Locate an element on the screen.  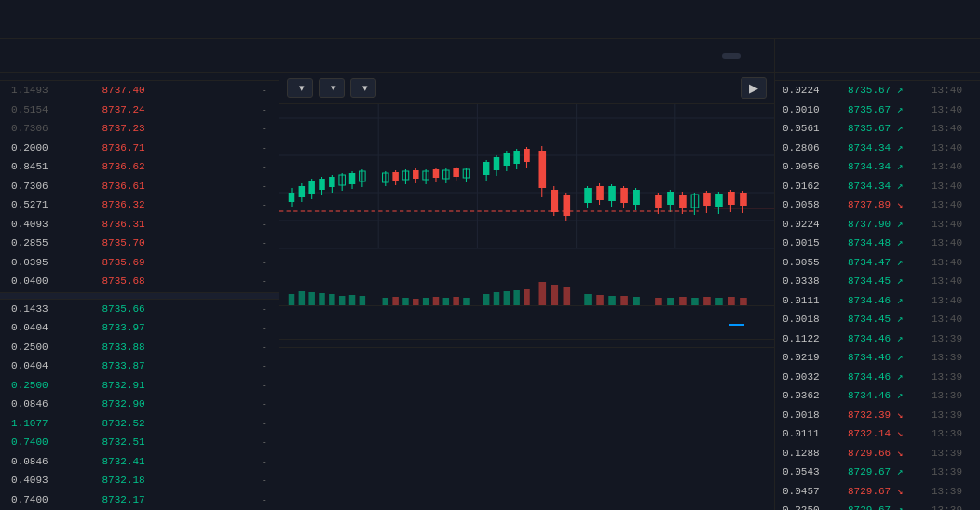
trade-size: 0.2250 is located at coordinates (815, 506).